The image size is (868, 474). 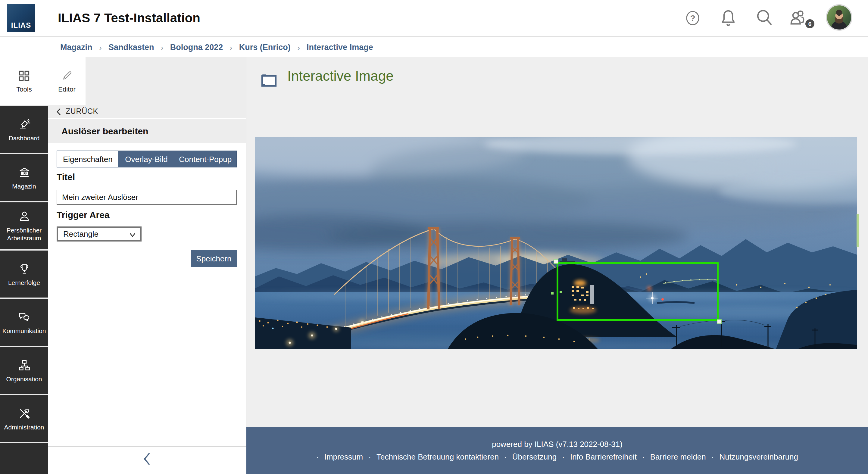 What do you see at coordinates (764, 18) in the screenshot?
I see `search-icon` at bounding box center [764, 18].